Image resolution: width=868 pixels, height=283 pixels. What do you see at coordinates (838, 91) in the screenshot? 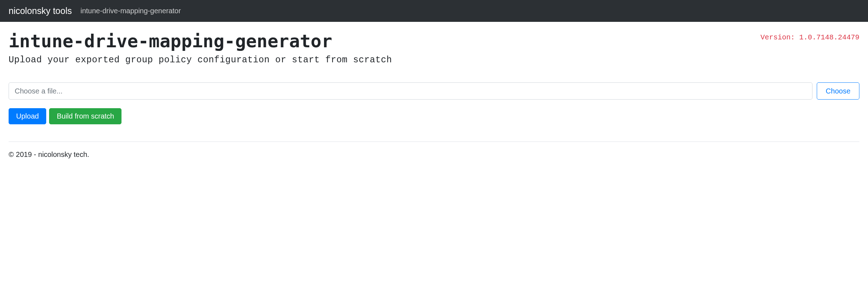
I see `choose-button: Choose` at bounding box center [838, 91].